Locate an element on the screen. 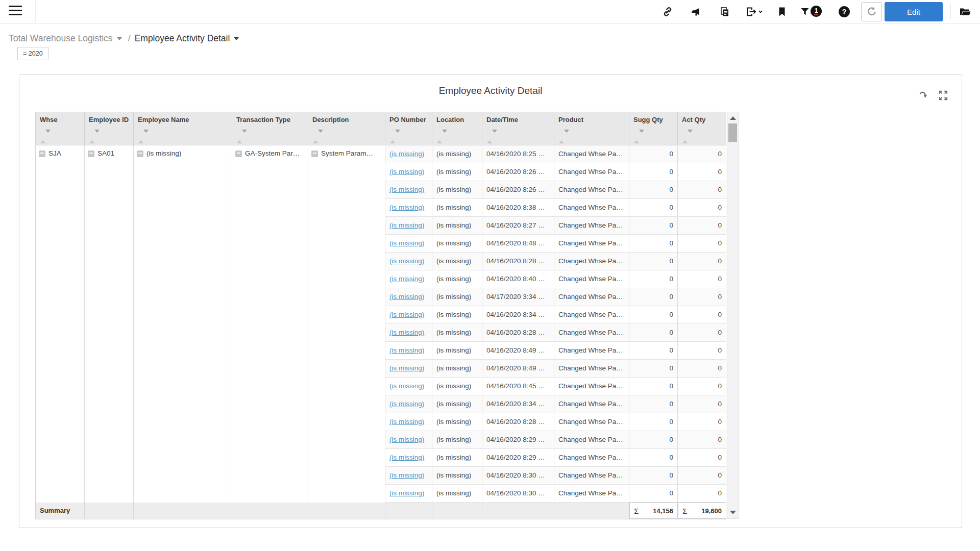 The width and height of the screenshot is (980, 551). group-cell-employee-id: SA01 is located at coordinates (109, 324).